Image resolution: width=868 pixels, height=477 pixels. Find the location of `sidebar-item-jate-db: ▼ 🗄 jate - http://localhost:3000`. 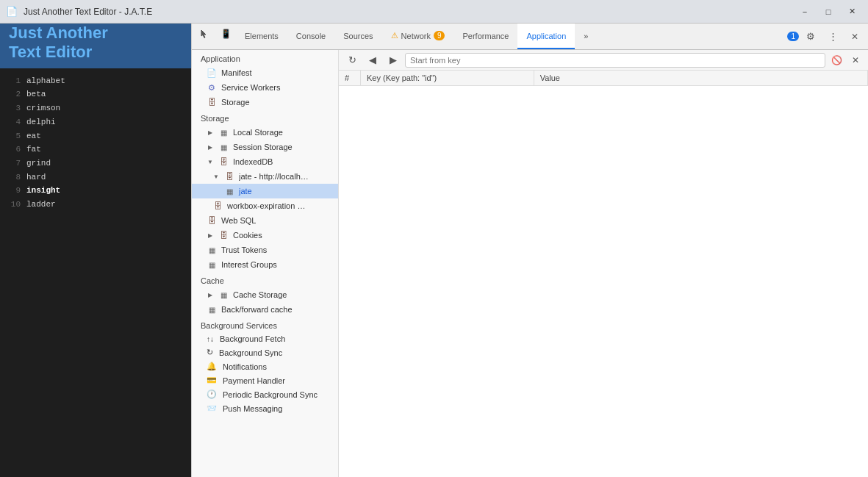

sidebar-item-jate-db: ▼ 🗄 jate - http://localhost:3000 is located at coordinates (265, 176).